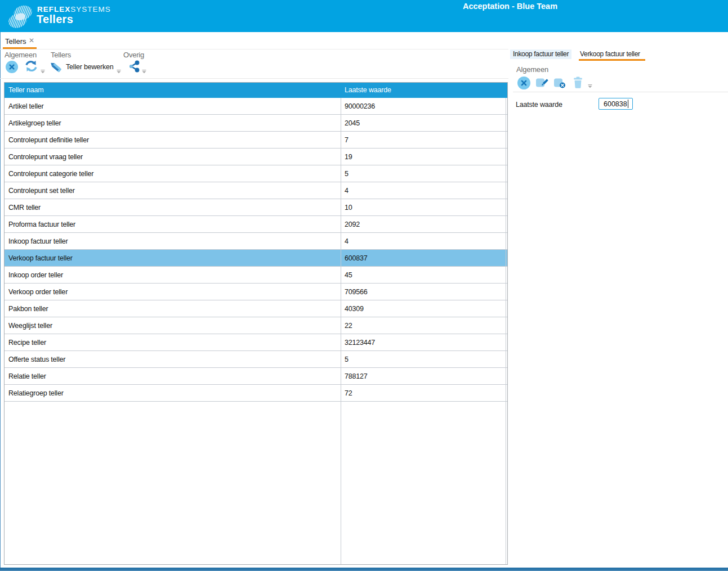  I want to click on table-right-gridline, so click(506, 331).